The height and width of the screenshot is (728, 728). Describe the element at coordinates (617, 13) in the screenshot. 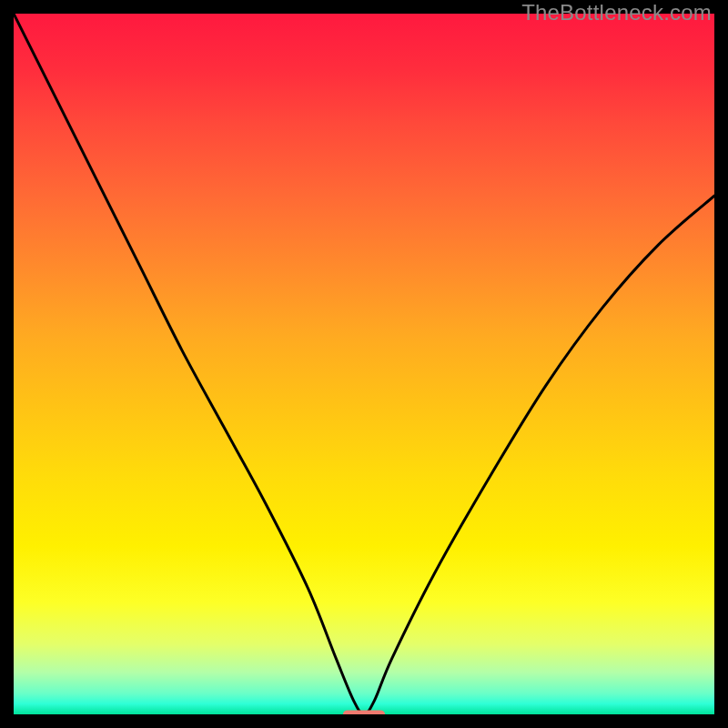

I see `watermark-text: TheBottleneck.com` at that location.